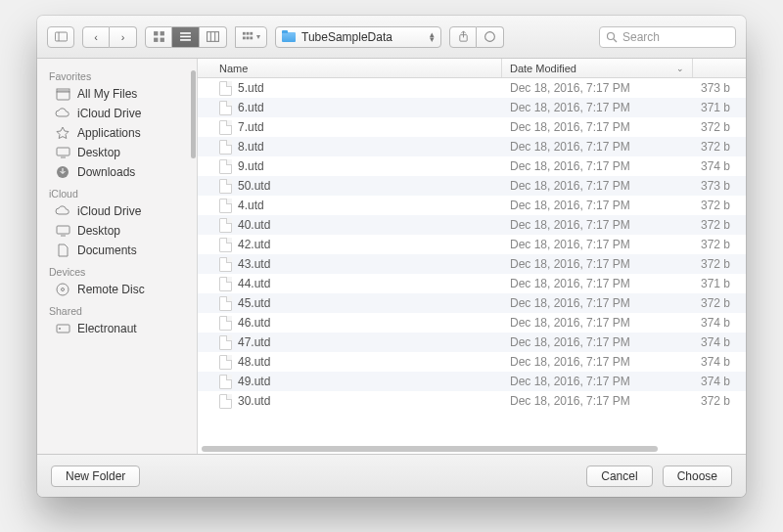 The width and height of the screenshot is (783, 532). Describe the element at coordinates (463, 37) in the screenshot. I see `share-button` at that location.